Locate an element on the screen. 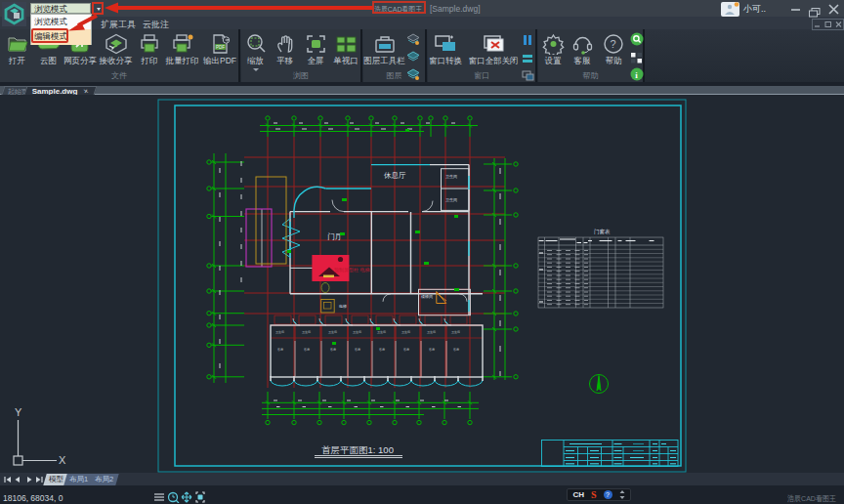  svg-text: 门窗表 is located at coordinates (602, 232).